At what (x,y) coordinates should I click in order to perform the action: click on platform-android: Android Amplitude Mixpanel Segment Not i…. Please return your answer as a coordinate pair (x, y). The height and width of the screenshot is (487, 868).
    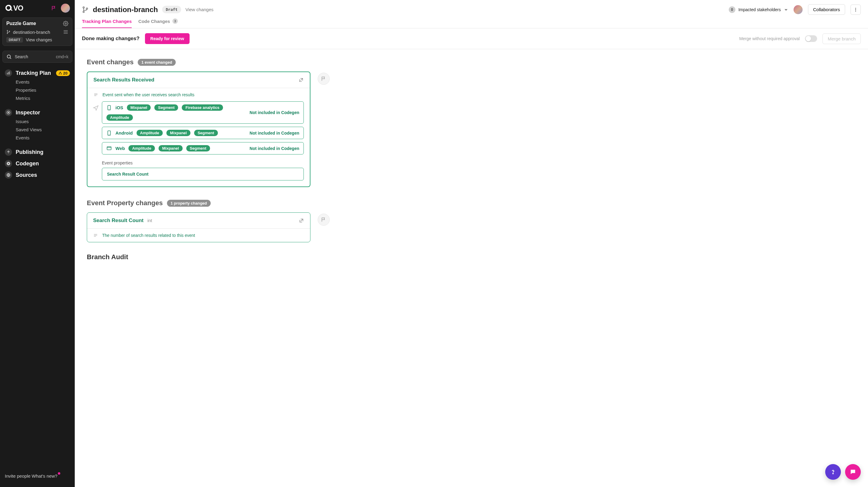
    Looking at the image, I should click on (203, 133).